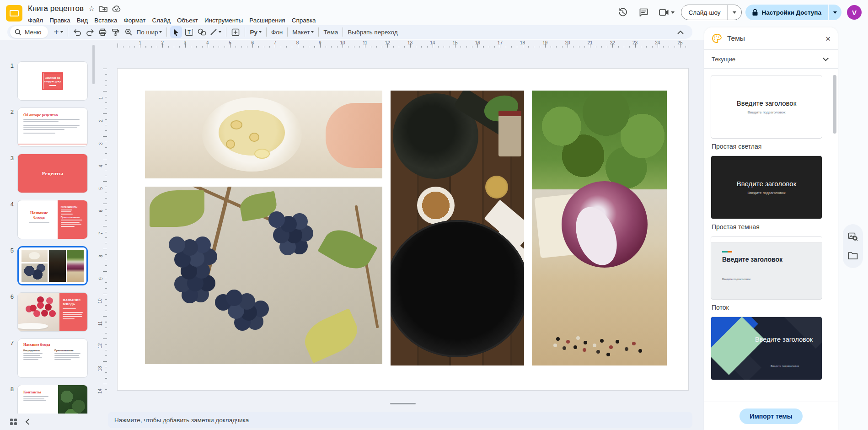  What do you see at coordinates (372, 32) in the screenshot?
I see `transition-button: Выбрать переход` at bounding box center [372, 32].